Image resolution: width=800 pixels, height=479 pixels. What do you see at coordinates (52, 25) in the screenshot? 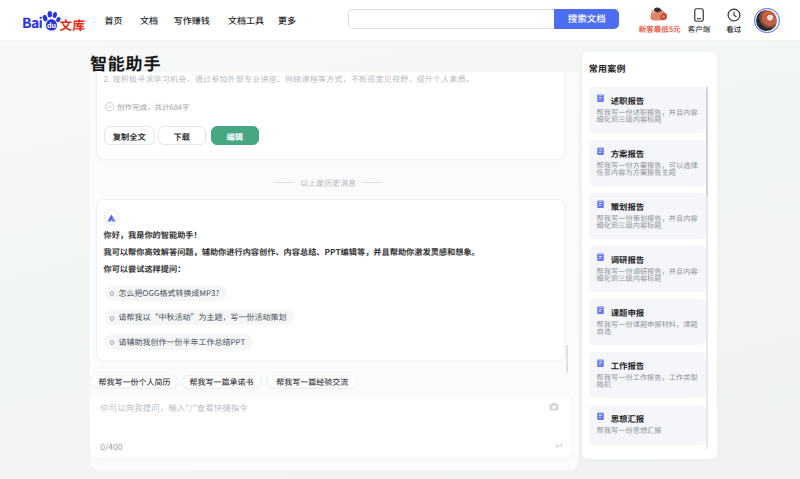
I see `svg-text: du` at bounding box center [52, 25].